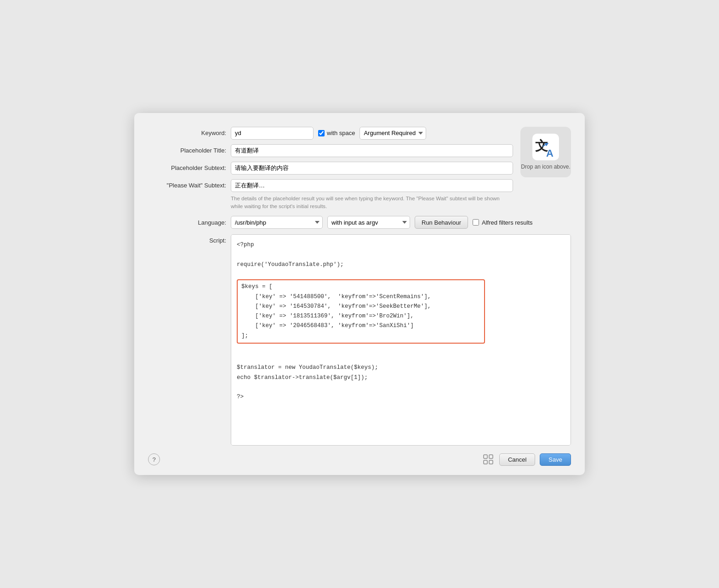 This screenshot has height=588, width=719. What do you see at coordinates (372, 203) in the screenshot?
I see `hint-text: The details of the placeholder result yo…` at bounding box center [372, 203].